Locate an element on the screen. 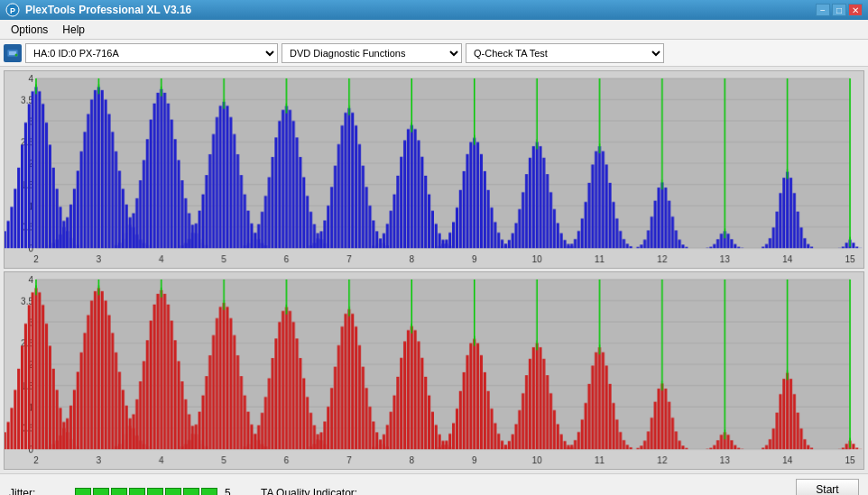 The width and height of the screenshot is (868, 495). app-icon: P is located at coordinates (13, 10).